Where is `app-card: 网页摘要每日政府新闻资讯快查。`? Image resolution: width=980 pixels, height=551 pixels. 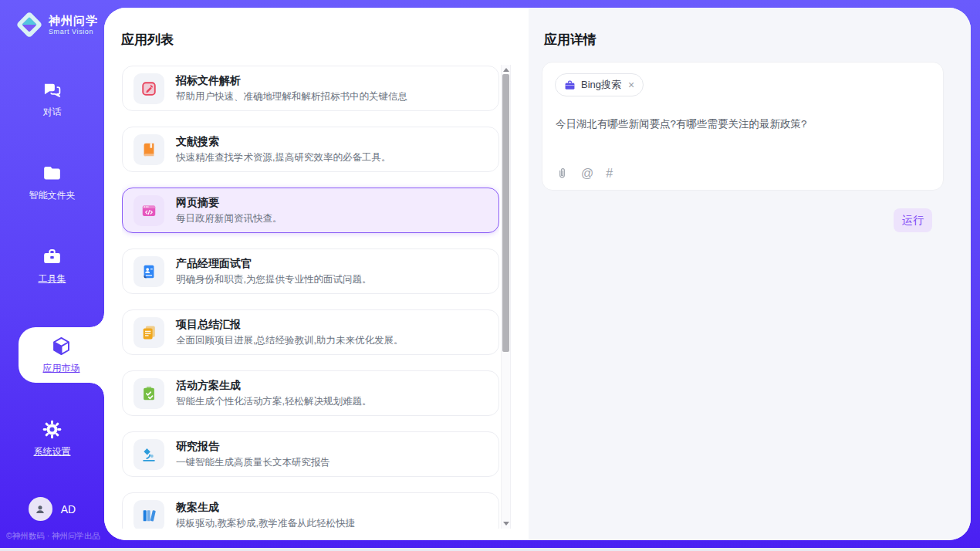 app-card: 网页摘要每日政府新闻资讯快查。 is located at coordinates (310, 210).